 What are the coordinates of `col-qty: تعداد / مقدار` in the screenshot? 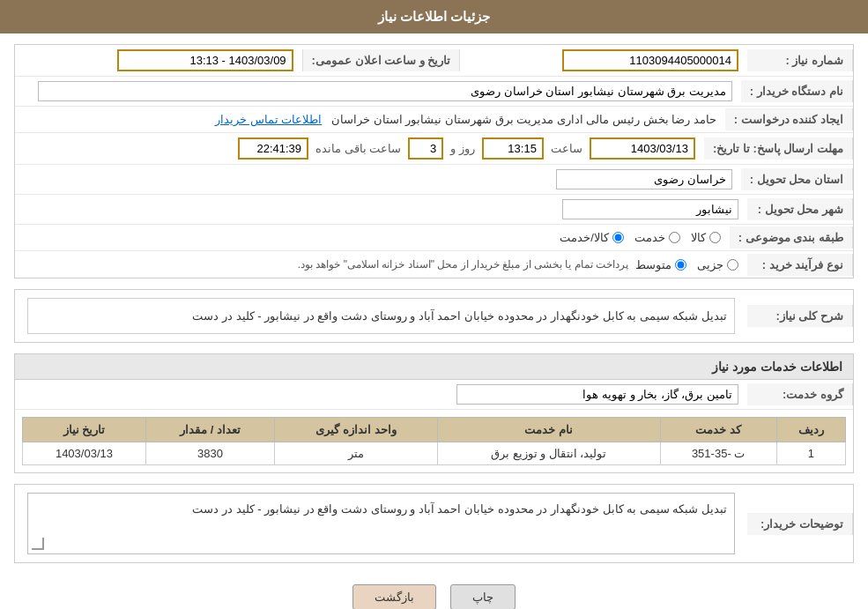 It's located at (210, 430).